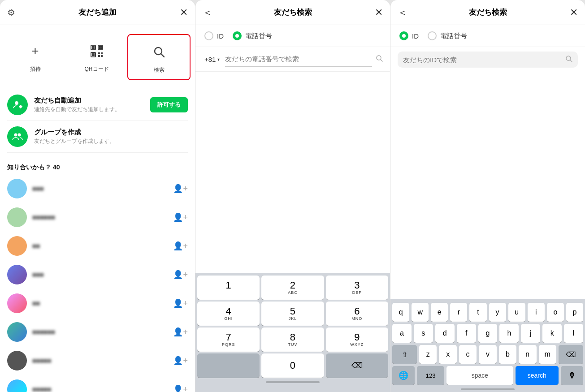  What do you see at coordinates (445, 333) in the screenshot?
I see `key-d: d` at bounding box center [445, 333].